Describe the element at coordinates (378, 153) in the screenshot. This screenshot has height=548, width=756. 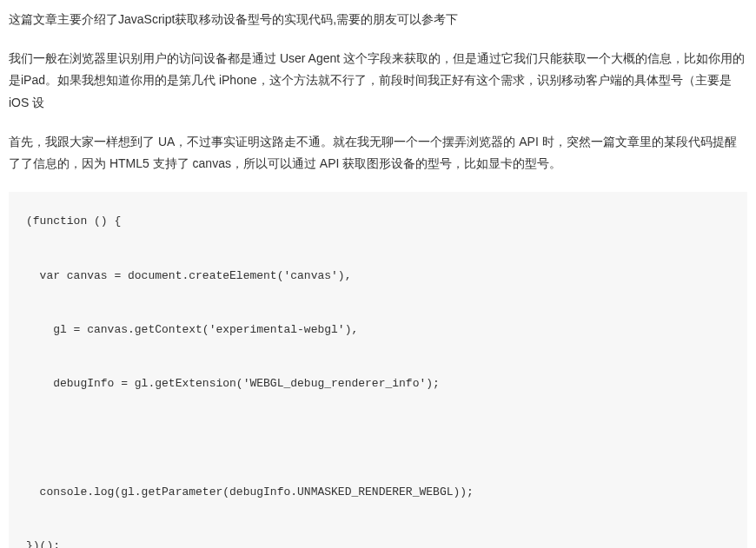
I see `paragraph-2: 首先，我跟大家一样想到了 UA，不过事实证明这路走不通。就在我无聊一个一个摆弄浏…` at that location.